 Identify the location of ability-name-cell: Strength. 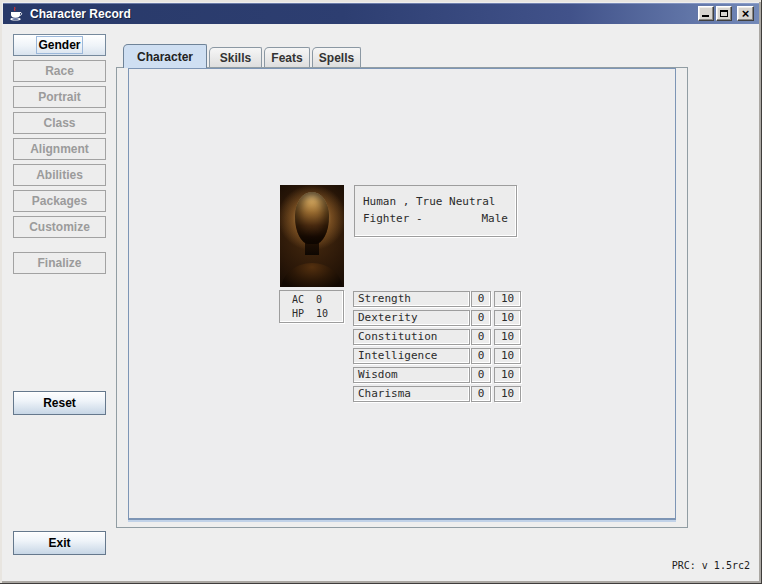
(412, 299).